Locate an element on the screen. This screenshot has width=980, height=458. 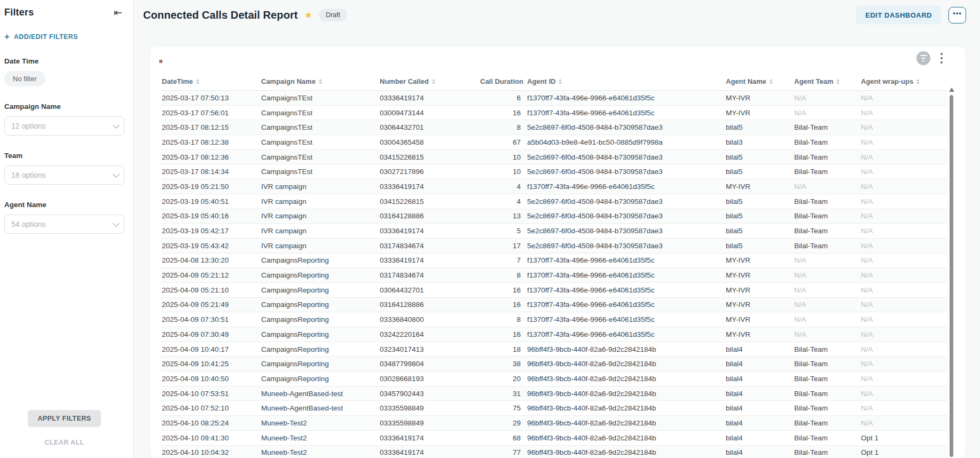
cell-call-duration: 77 is located at coordinates (503, 452).